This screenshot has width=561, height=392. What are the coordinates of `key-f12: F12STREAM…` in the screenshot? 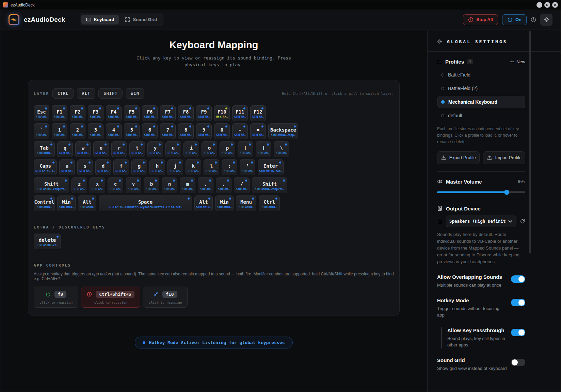 It's located at (258, 113).